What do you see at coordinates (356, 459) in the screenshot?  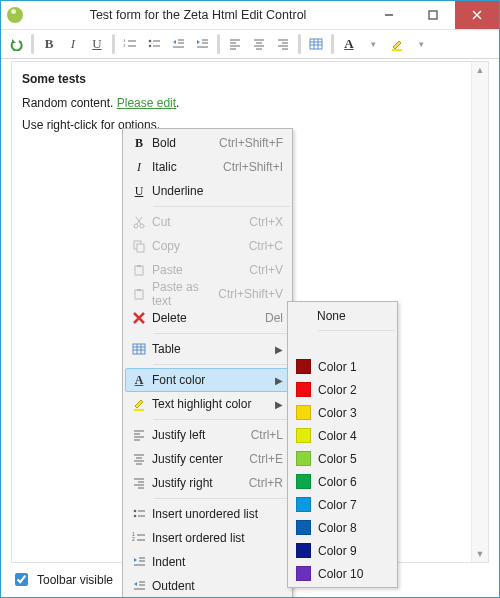 I see `color-label: Color 5` at bounding box center [356, 459].